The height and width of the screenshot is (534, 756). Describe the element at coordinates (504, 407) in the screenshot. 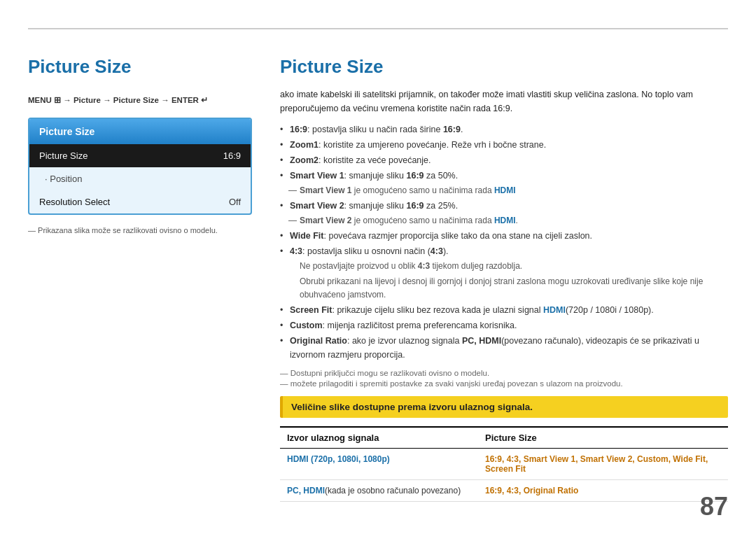

I see `highlight-banner: Veličine slike dostupne prema izvoru ula…` at that location.